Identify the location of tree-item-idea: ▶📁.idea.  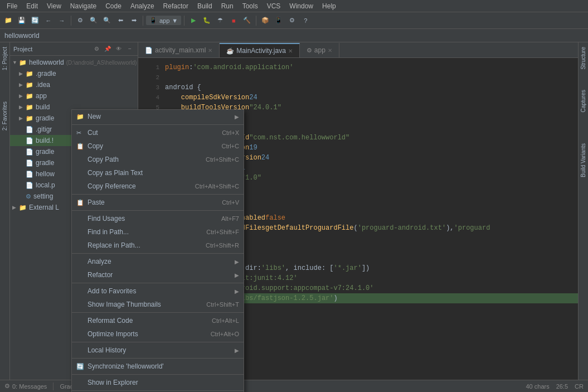
(74, 85).